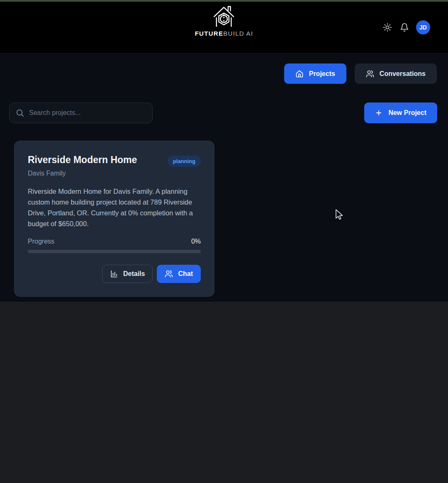 This screenshot has width=448, height=483. I want to click on search-input, so click(88, 113).